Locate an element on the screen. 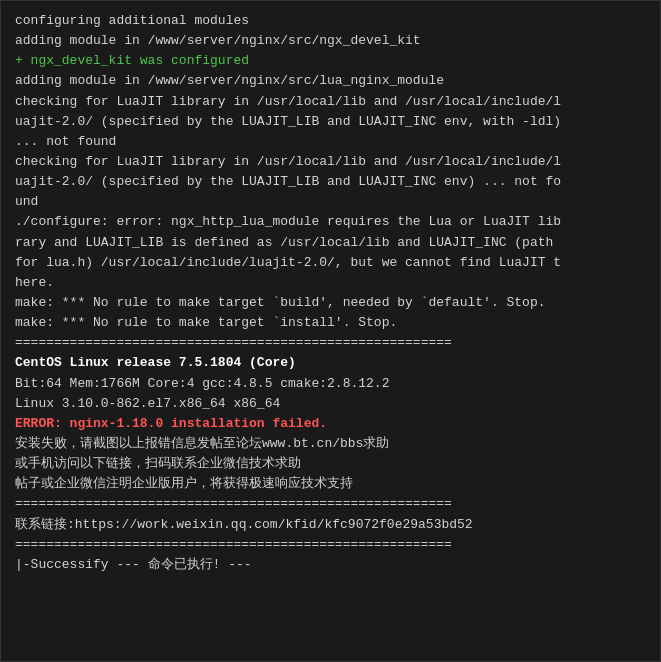  terminal-line: |-Successify --- 命令已执行! --- is located at coordinates (330, 565).